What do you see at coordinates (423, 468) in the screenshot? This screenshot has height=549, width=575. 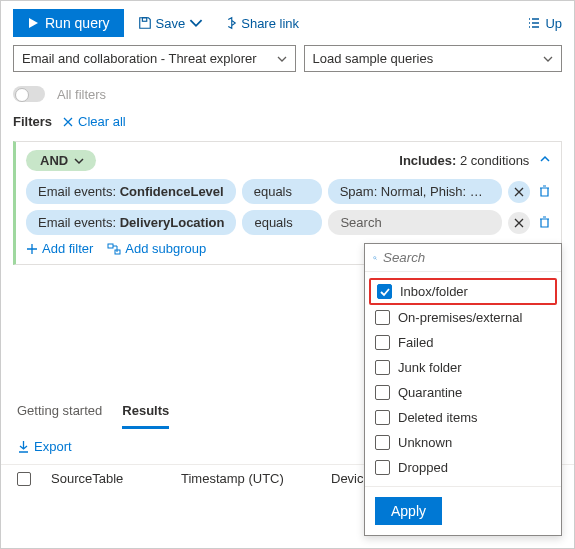 I see `dropdown-option-label: Dropped` at bounding box center [423, 468].